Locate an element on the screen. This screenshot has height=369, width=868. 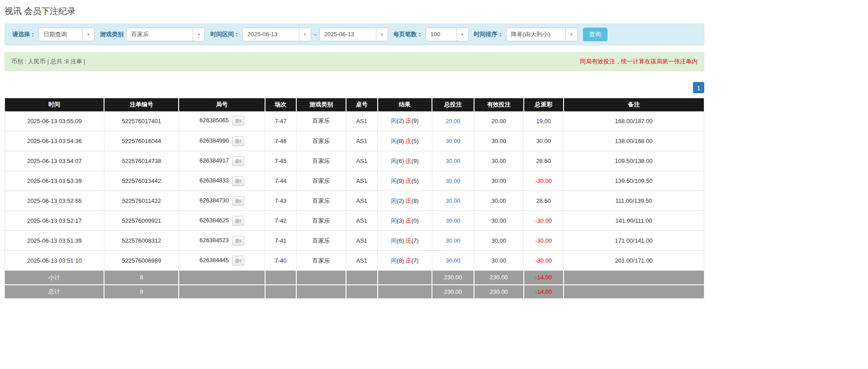
cell-time: 2025-06-13 03:51:39 is located at coordinates (55, 241).